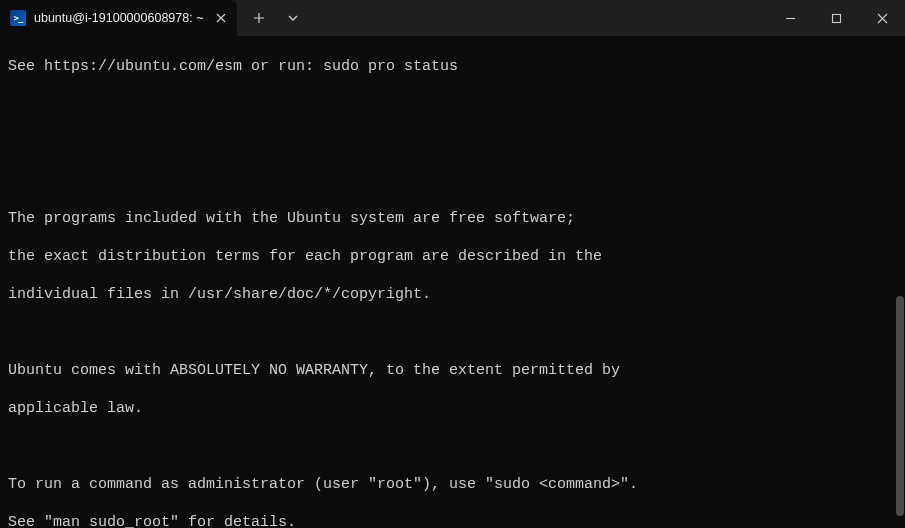 The width and height of the screenshot is (905, 528). Describe the element at coordinates (900, 282) in the screenshot. I see `scrollbar` at that location.